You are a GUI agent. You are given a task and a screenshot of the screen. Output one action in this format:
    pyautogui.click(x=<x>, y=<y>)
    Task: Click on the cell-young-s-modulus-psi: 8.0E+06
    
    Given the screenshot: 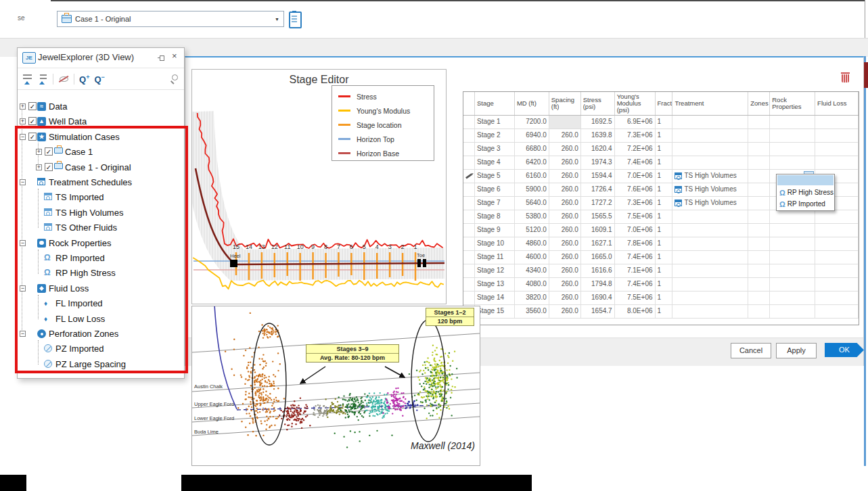 What is the action you would take?
    pyautogui.click(x=635, y=311)
    